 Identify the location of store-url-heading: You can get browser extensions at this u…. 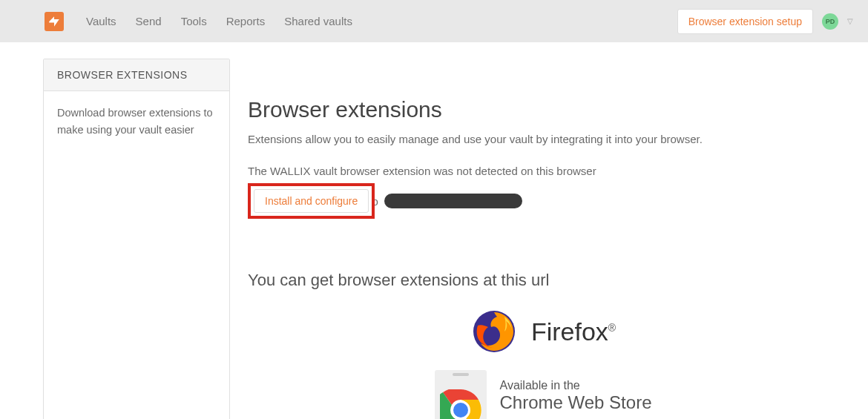
(543, 280).